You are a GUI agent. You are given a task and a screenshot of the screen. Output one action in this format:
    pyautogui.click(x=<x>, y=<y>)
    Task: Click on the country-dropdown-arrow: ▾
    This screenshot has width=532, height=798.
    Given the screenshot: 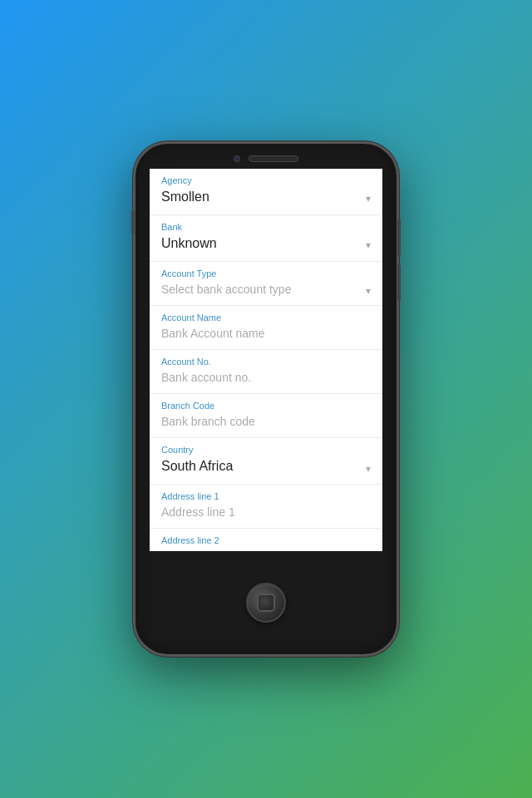 What is the action you would take?
    pyautogui.click(x=368, y=469)
    